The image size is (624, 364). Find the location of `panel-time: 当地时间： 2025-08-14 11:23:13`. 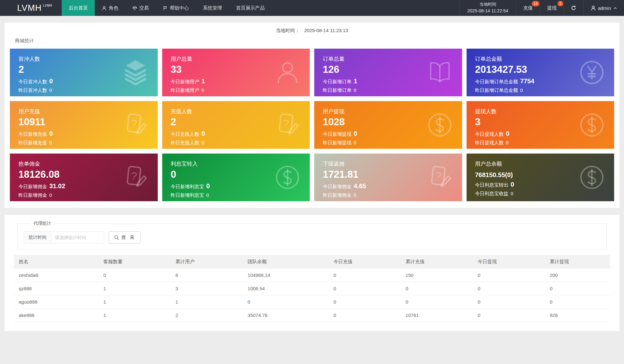

panel-time: 当地时间： 2025-08-14 11:23:13 is located at coordinates (312, 28).